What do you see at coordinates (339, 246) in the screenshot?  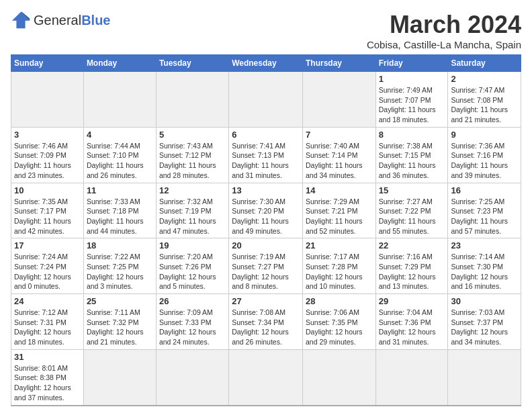 I see `day-number: 21` at bounding box center [339, 246].